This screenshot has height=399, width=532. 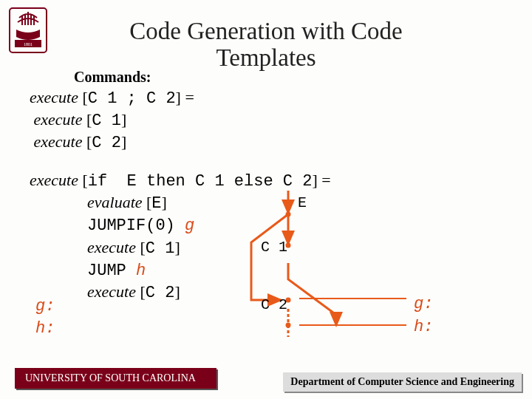 What do you see at coordinates (45, 318) in the screenshot?
I see `labels-left: g: h:` at bounding box center [45, 318].